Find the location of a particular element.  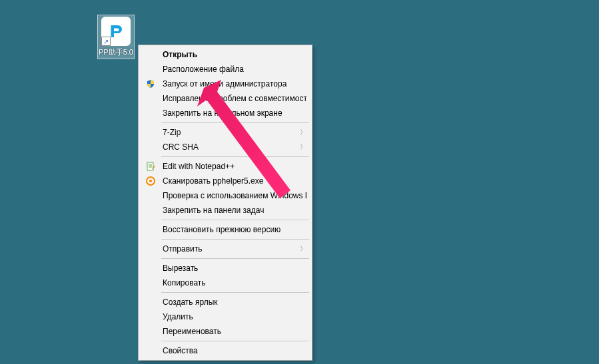

menu-pin-taskbar: Закрепить на панели задач is located at coordinates (225, 210).